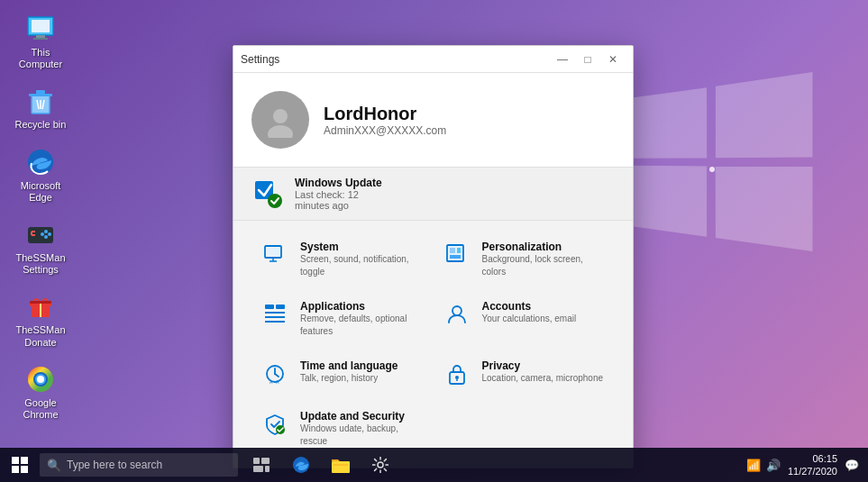 The width and height of the screenshot is (868, 482). I want to click on settings-item-applications: Applications Remove, defaults, optional …, so click(343, 319).